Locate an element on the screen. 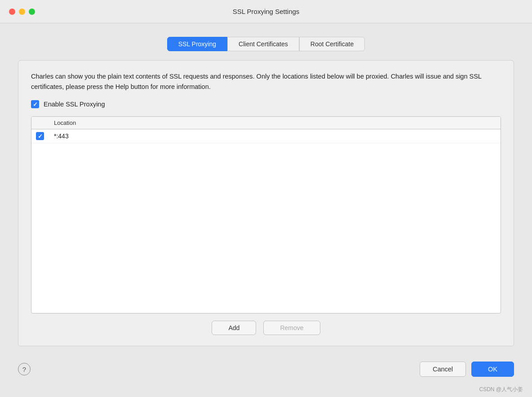 The image size is (532, 397). ok-button: OK is located at coordinates (492, 369).